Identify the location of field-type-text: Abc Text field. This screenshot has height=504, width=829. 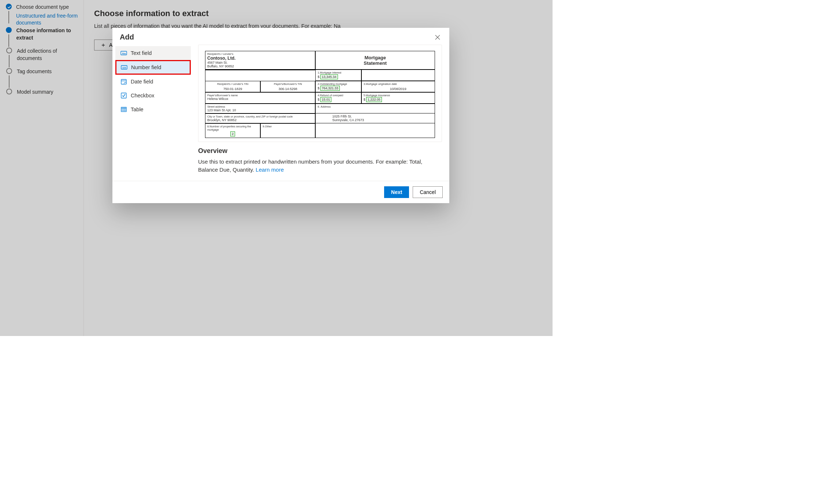
(153, 53).